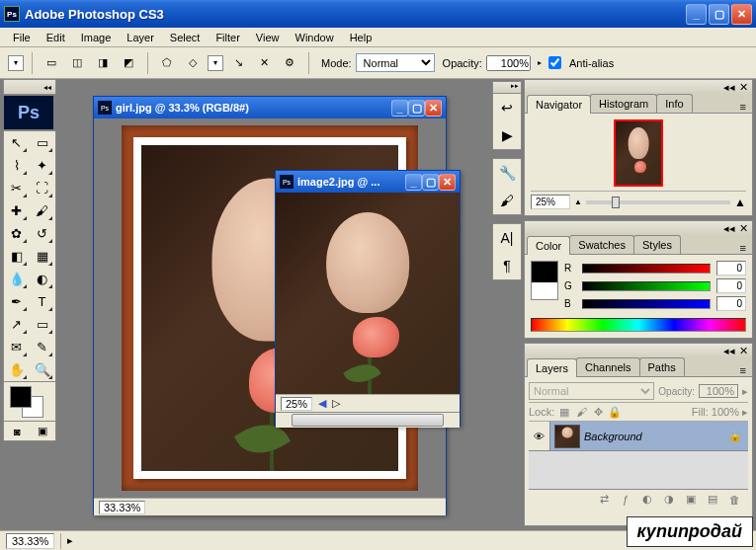 The image size is (756, 550). I want to click on tab-layers: Layers, so click(551, 367).